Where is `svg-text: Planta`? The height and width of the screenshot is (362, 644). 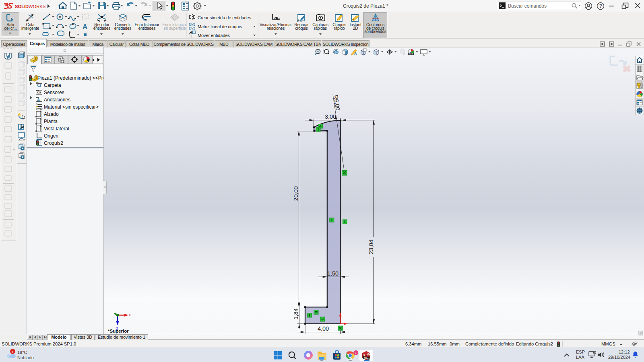
svg-text: Planta is located at coordinates (51, 121).